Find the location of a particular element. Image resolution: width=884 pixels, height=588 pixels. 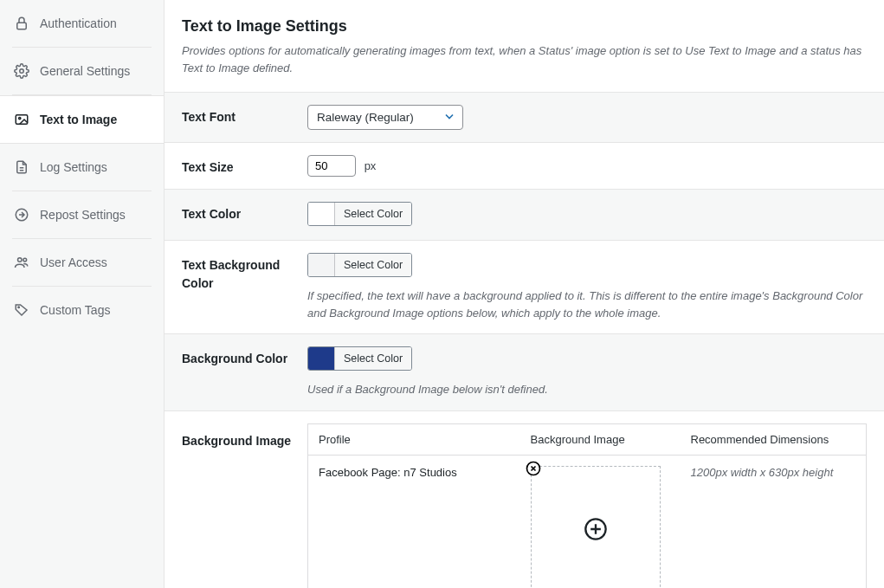

row-text-size: Text Size px is located at coordinates (525, 166).